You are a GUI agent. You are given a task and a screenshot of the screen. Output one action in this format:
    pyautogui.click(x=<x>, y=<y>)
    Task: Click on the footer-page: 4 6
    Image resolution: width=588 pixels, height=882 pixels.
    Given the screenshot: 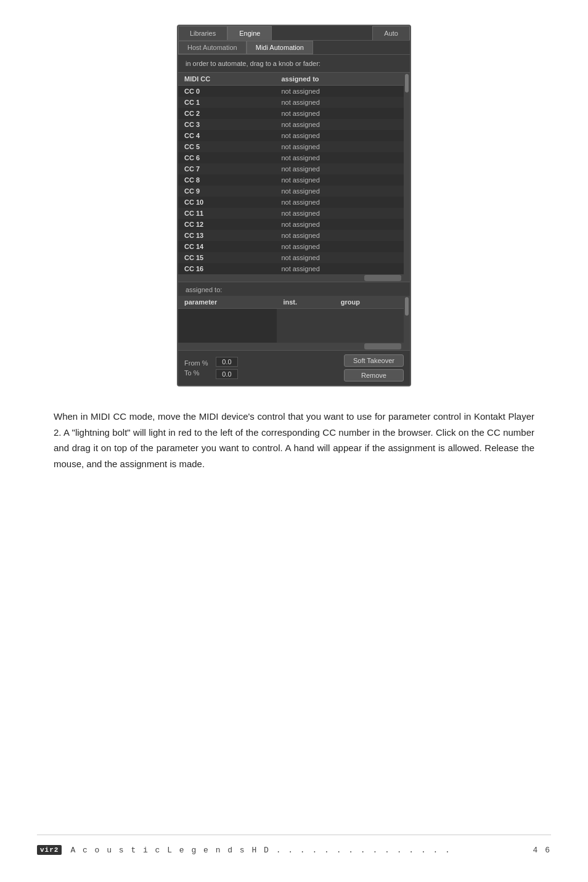 What is the action you would take?
    pyautogui.click(x=542, y=851)
    